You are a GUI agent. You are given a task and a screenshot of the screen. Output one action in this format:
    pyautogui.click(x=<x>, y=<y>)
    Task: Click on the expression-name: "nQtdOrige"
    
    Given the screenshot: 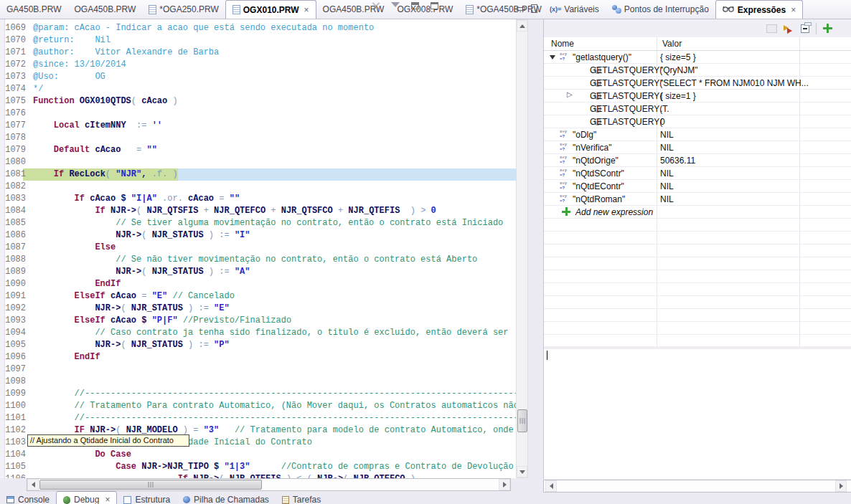 What is the action you would take?
    pyautogui.click(x=596, y=161)
    